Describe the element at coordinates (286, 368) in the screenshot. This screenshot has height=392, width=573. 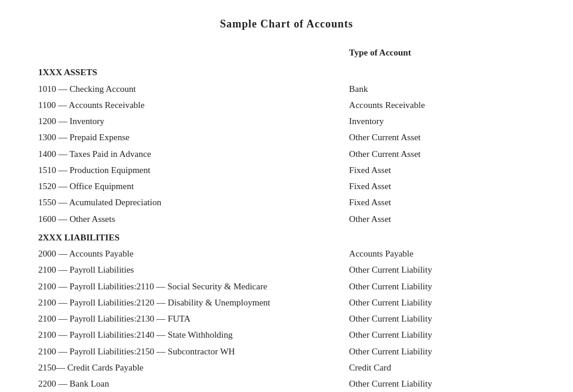
I see `table-row: 2150— Credit Cards PayableCredit Card` at that location.